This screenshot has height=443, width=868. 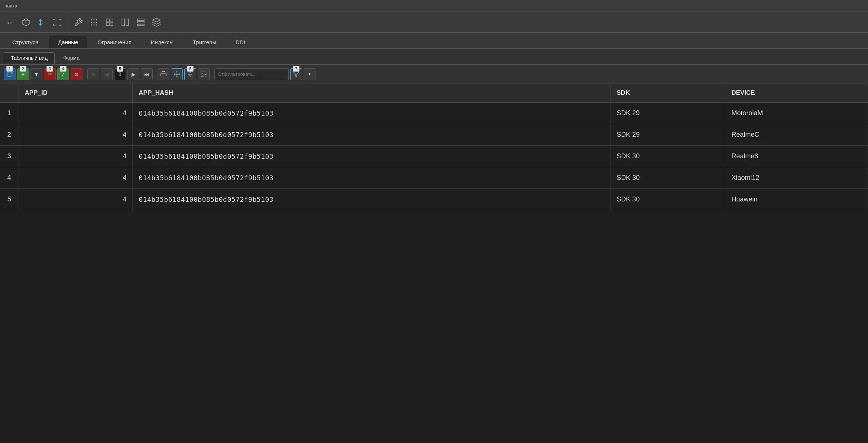 I want to click on filter-input, so click(x=252, y=74).